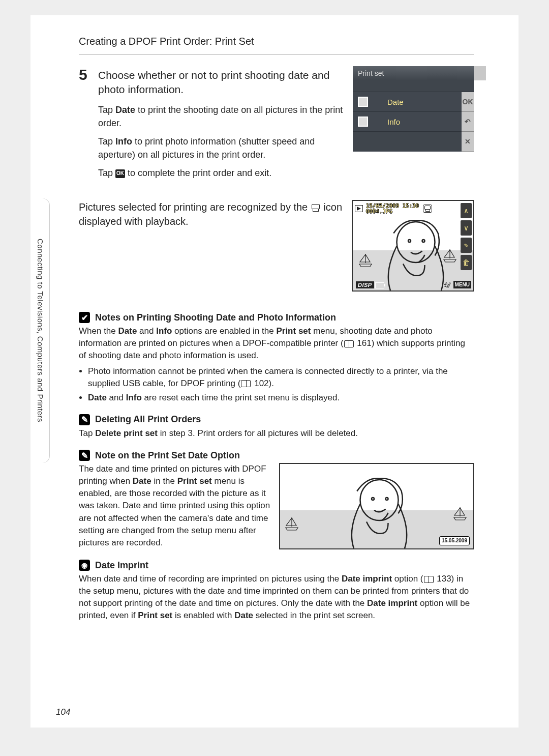 This screenshot has width=549, height=756. Describe the element at coordinates (454, 541) in the screenshot. I see `imprinted-date: 15.05.2009` at that location.